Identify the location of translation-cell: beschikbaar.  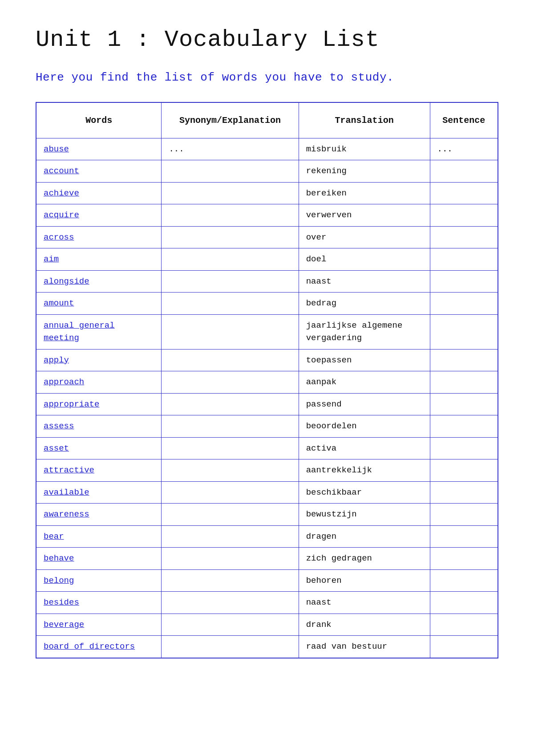
(364, 492).